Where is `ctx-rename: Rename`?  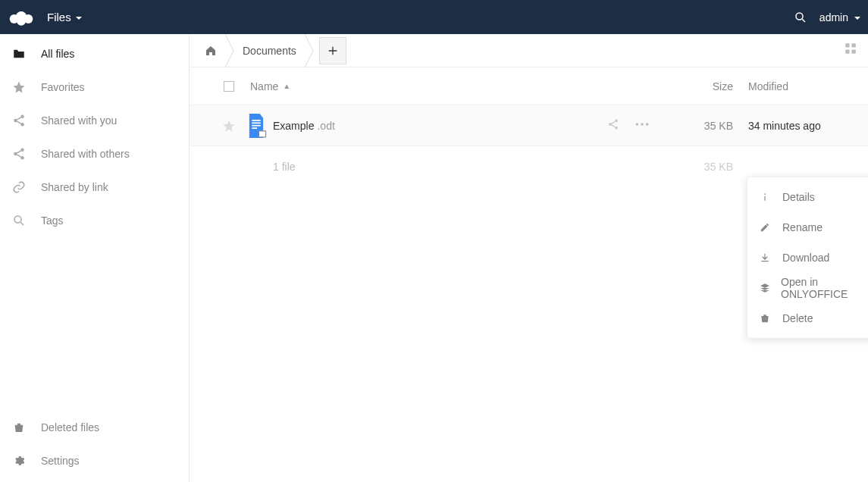
ctx-rename: Rename is located at coordinates (808, 227).